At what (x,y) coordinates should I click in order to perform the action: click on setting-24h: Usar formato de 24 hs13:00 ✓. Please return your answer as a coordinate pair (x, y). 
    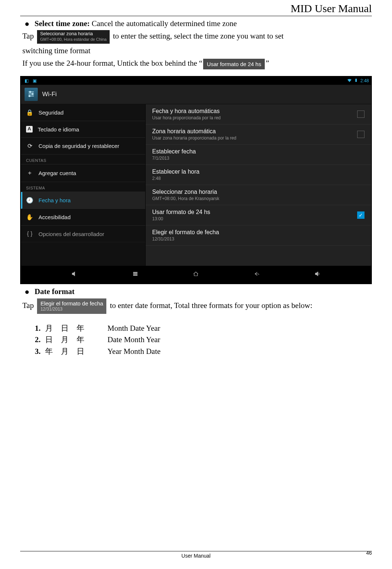
    Looking at the image, I should click on (258, 215).